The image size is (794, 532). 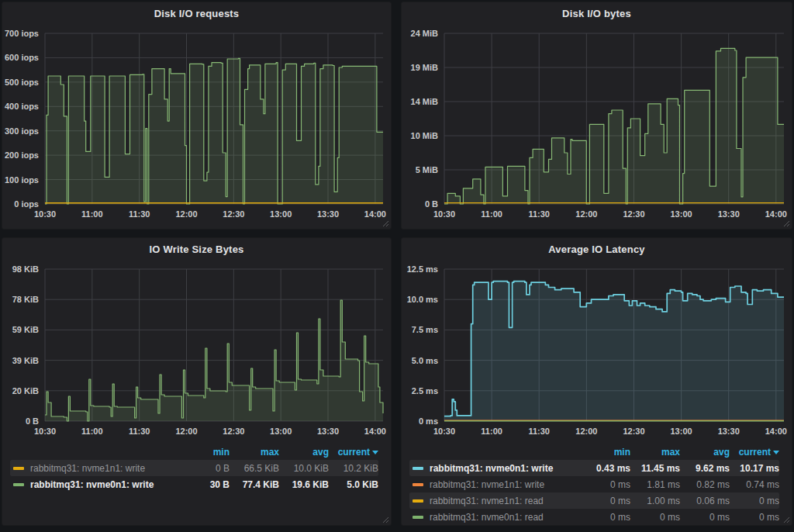 What do you see at coordinates (354, 485) in the screenshot?
I see `legend-value-current: 5.0 KiB` at bounding box center [354, 485].